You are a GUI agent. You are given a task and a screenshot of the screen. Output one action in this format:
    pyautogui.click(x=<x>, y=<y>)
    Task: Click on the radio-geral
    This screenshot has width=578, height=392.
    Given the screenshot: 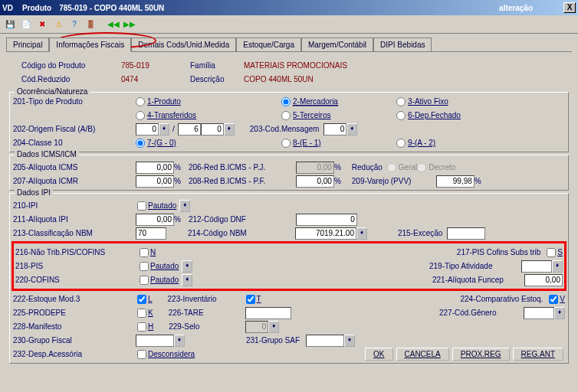 What is the action you would take?
    pyautogui.click(x=392, y=168)
    